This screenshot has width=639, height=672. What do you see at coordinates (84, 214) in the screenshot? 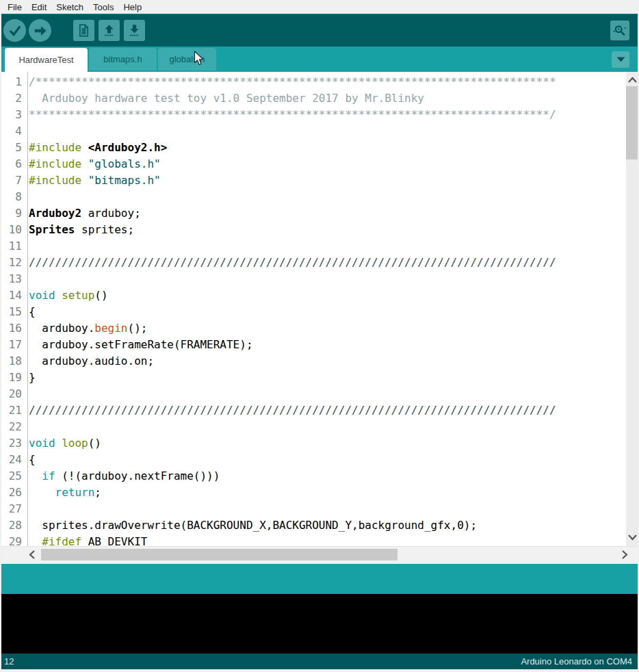
I see `code-text: Arduboy2 arduboy;` at bounding box center [84, 214].